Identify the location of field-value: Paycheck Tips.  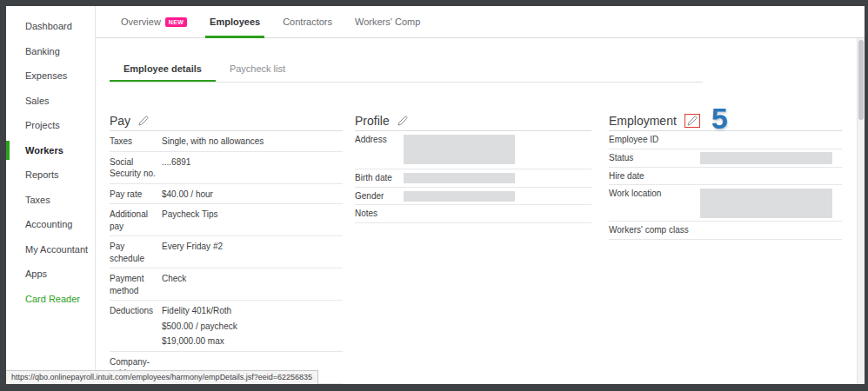
(252, 221).